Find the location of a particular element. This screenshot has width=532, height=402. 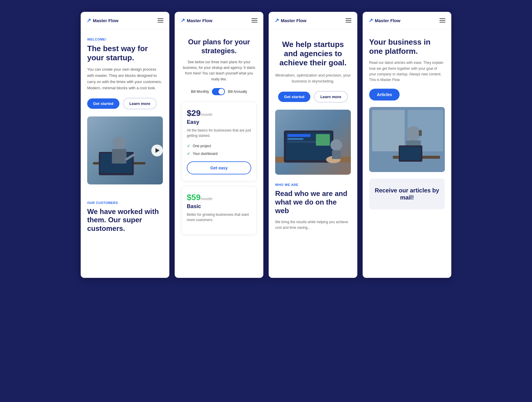

toggle-knob is located at coordinates (221, 92).